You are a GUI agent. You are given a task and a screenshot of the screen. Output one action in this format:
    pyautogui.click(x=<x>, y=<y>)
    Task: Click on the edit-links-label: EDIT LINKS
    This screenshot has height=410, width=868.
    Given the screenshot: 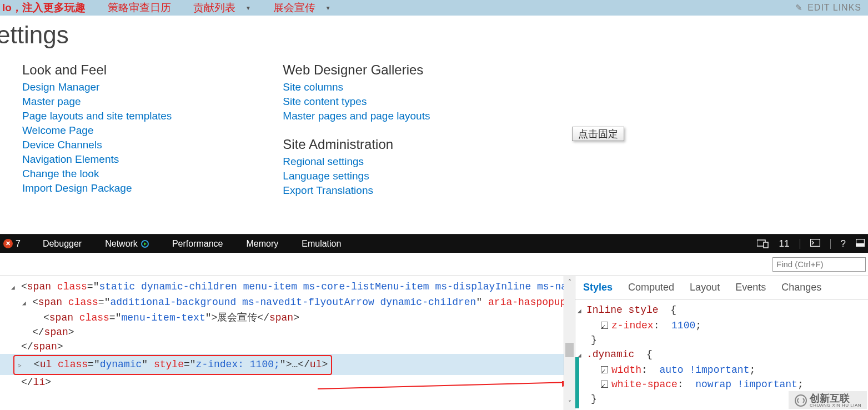 What is the action you would take?
    pyautogui.click(x=834, y=8)
    